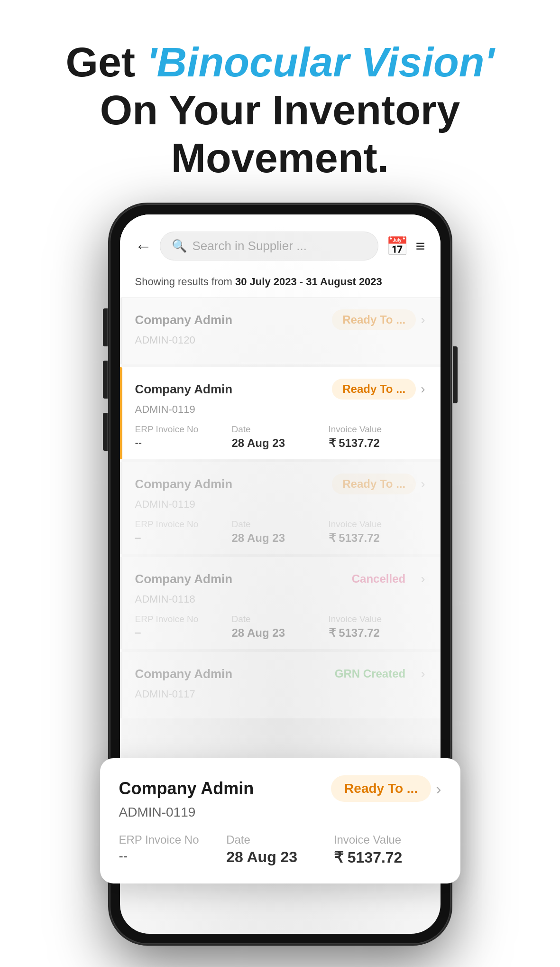 Image resolution: width=560 pixels, height=967 pixels. I want to click on admin-id: ADMIN-0117, so click(280, 694).